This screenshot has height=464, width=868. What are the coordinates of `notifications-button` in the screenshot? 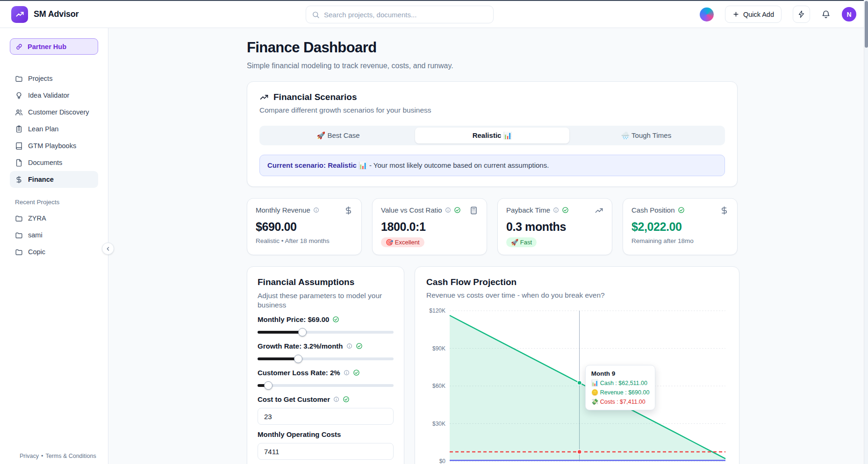 It's located at (826, 14).